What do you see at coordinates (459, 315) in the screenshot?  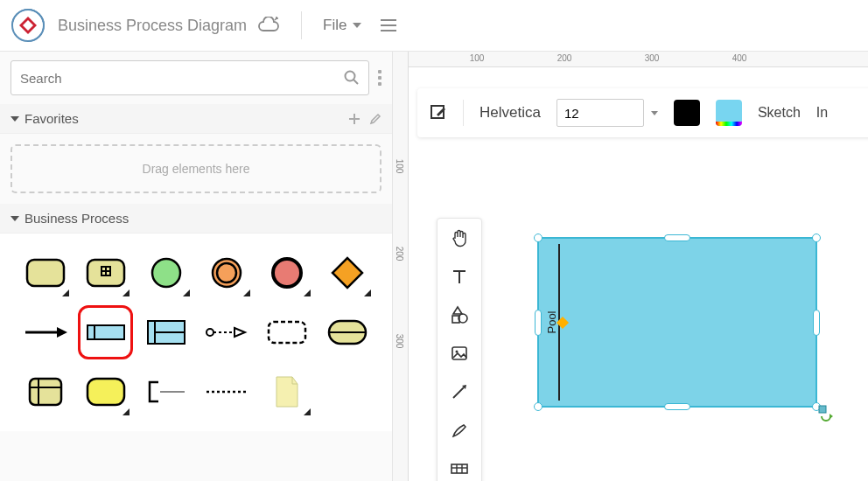 I see `shape-tool` at bounding box center [459, 315].